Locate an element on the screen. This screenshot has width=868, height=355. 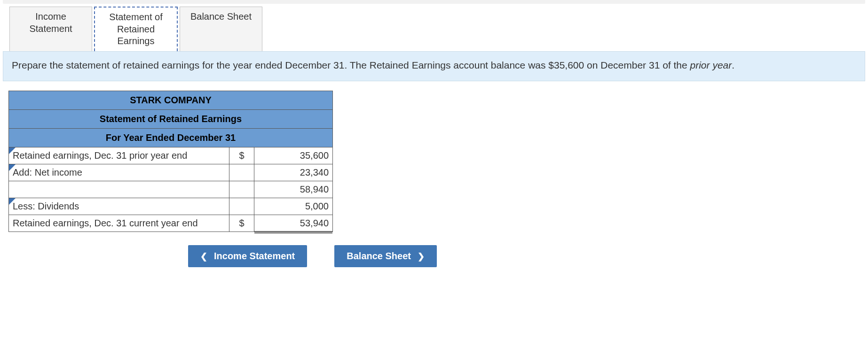
row-value: 53,940 is located at coordinates (293, 224).